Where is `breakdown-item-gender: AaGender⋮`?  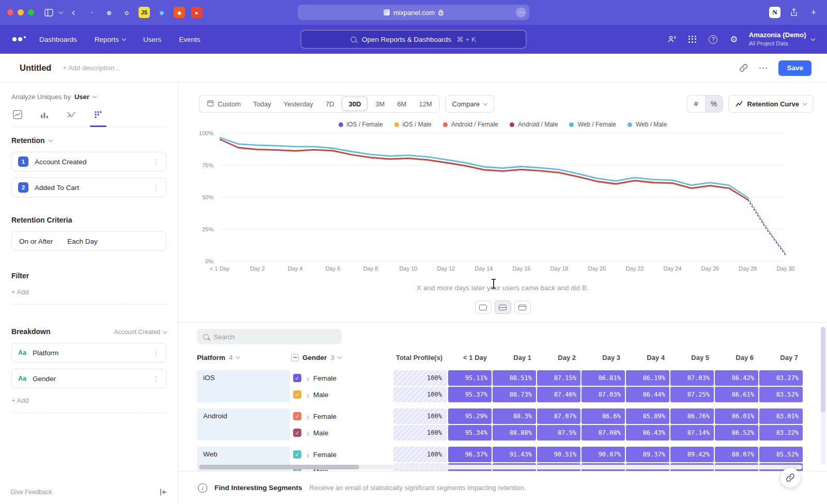
breakdown-item-gender: AaGender⋮ is located at coordinates (89, 379).